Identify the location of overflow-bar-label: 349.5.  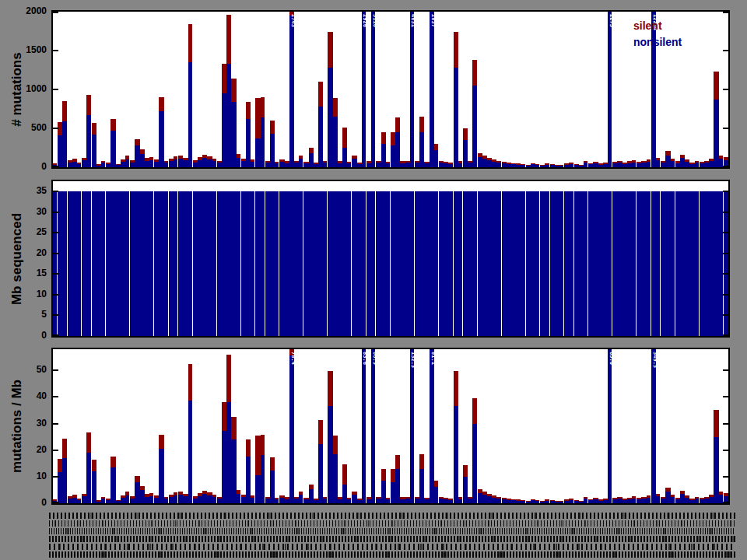
(654, 359).